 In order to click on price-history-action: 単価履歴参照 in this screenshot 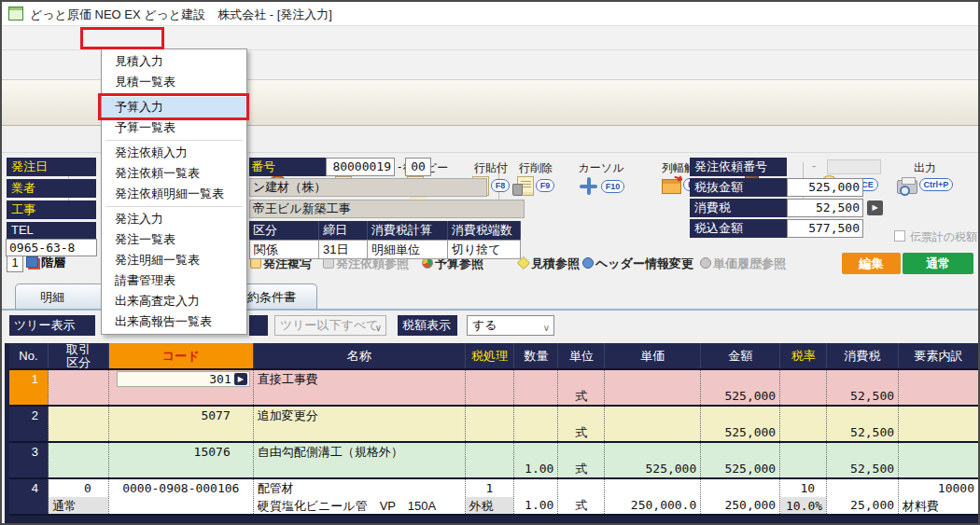, I will do `click(749, 264)`.